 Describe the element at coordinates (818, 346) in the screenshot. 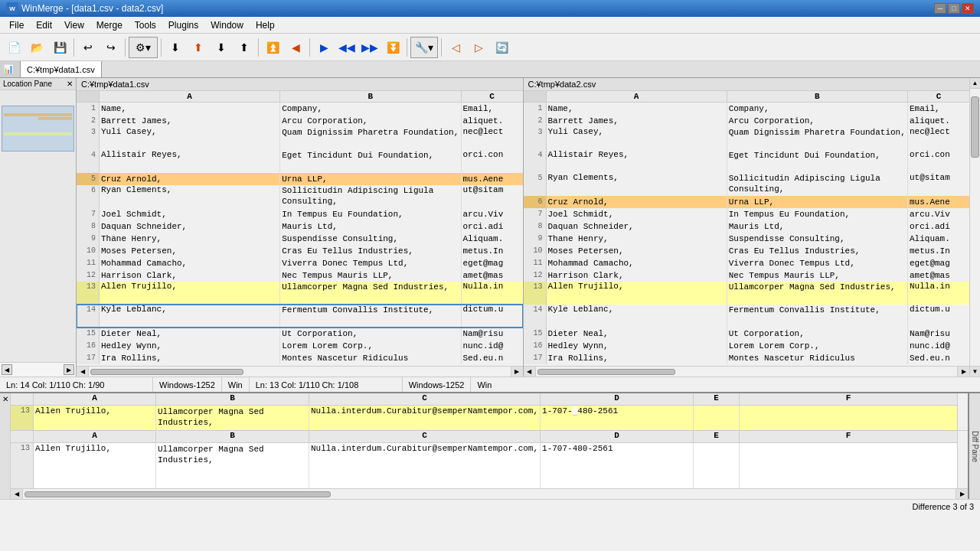

I see `cell-b: Lorem Lorem Corp.,` at that location.